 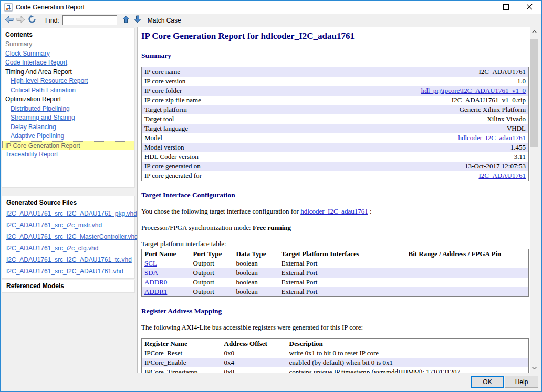 What do you see at coordinates (336, 36) in the screenshot?
I see `report-title: IP Core Generation Report for hdlcoder_I…` at bounding box center [336, 36].